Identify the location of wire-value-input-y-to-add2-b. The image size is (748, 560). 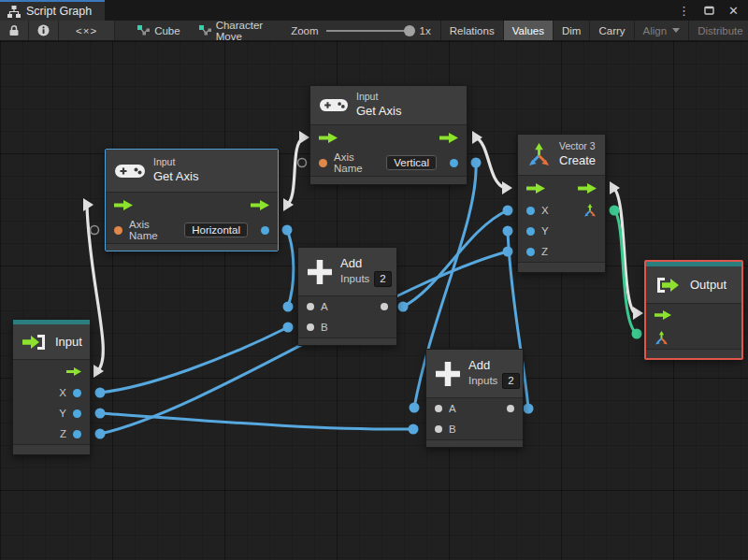
(256, 421).